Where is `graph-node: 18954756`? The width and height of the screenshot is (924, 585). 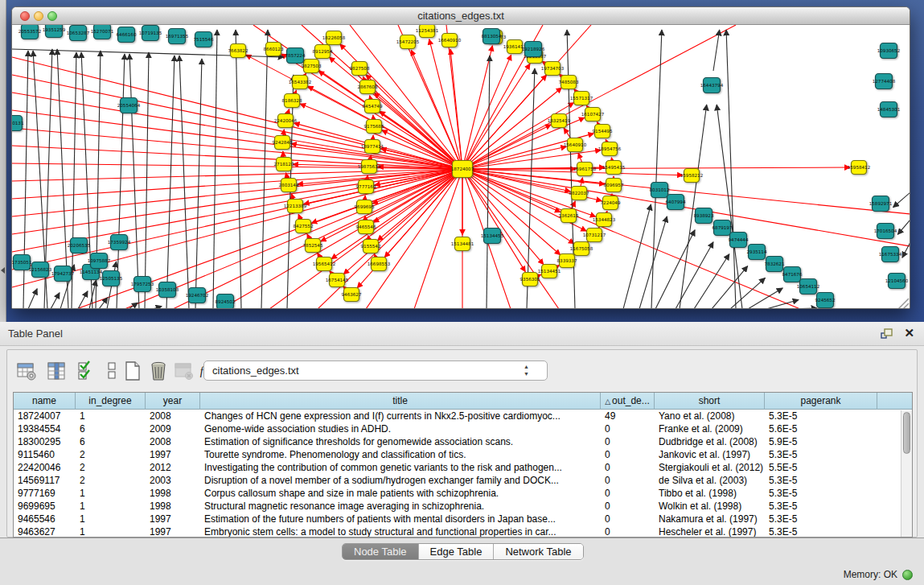 graph-node: 18954756 is located at coordinates (610, 150).